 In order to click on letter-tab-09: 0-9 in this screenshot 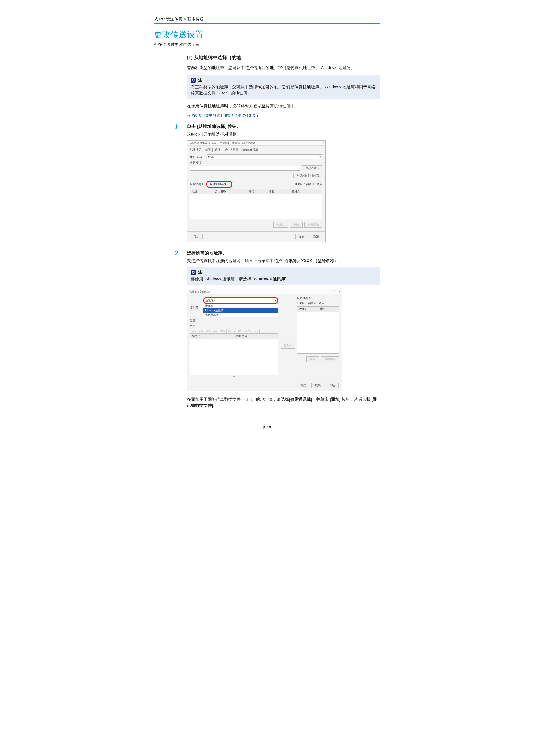, I will do `click(257, 331)`.